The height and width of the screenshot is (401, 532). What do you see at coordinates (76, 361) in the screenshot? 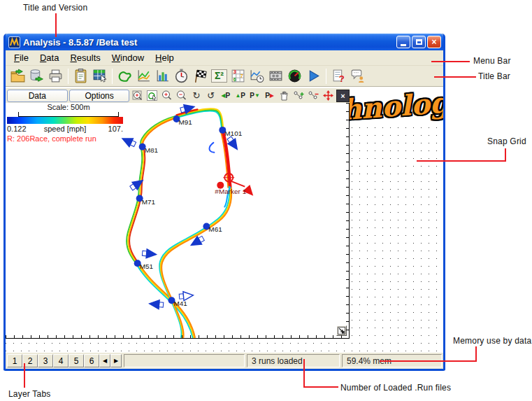
I see `layer-tab-5: 5` at bounding box center [76, 361].